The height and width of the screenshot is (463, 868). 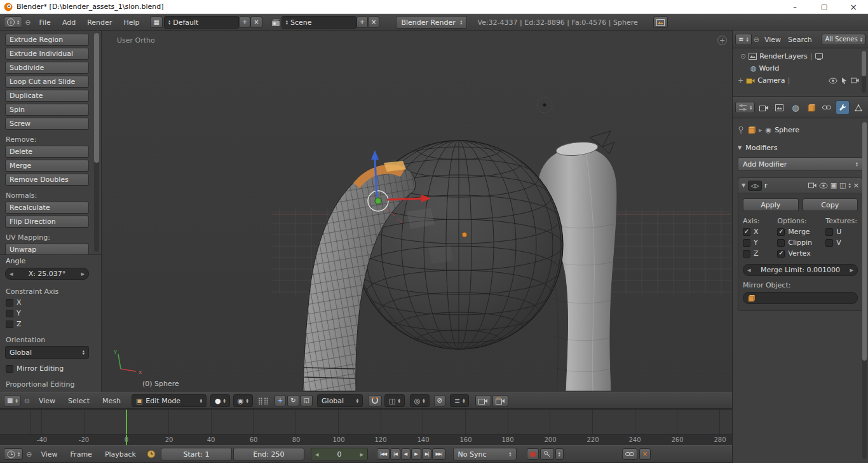 What do you see at coordinates (764, 107) in the screenshot?
I see `tab-render` at bounding box center [764, 107].